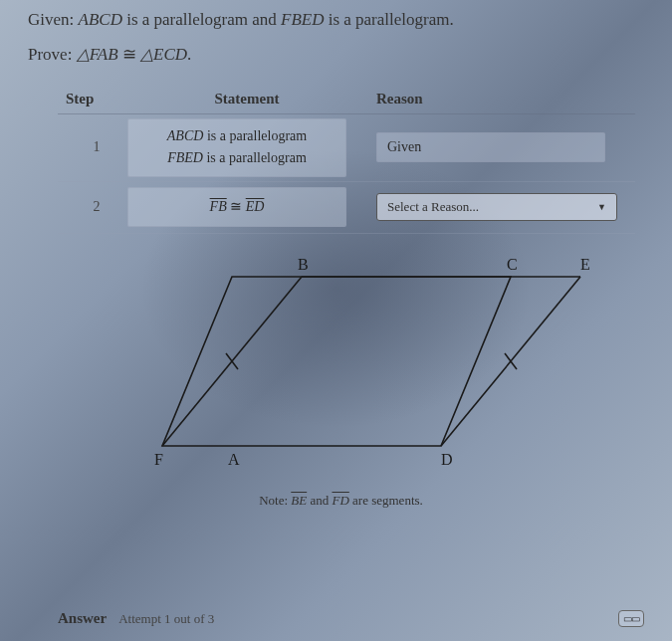 The width and height of the screenshot is (672, 641). I want to click on table-row: 2 FB ≅ ED Select a Reason... ▼, so click(346, 208).